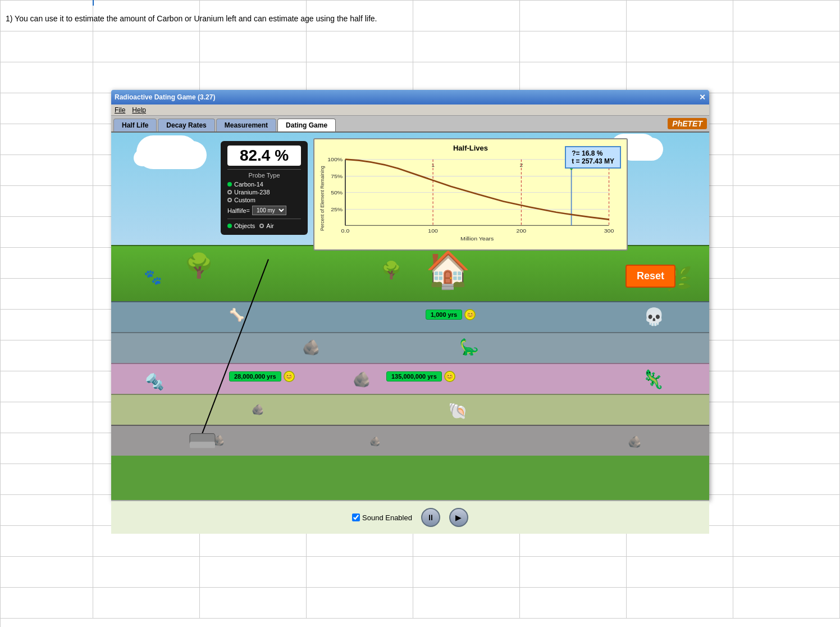 This screenshot has width=840, height=627. I want to click on carbon-radio-dot, so click(230, 184).